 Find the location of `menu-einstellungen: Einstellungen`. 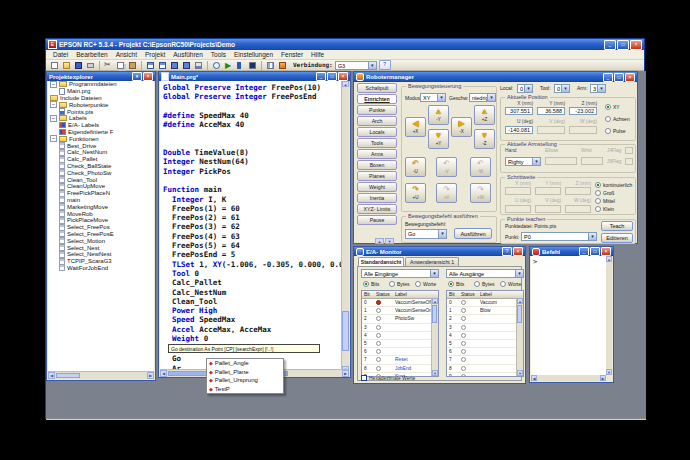

menu-einstellungen: Einstellungen is located at coordinates (254, 54).